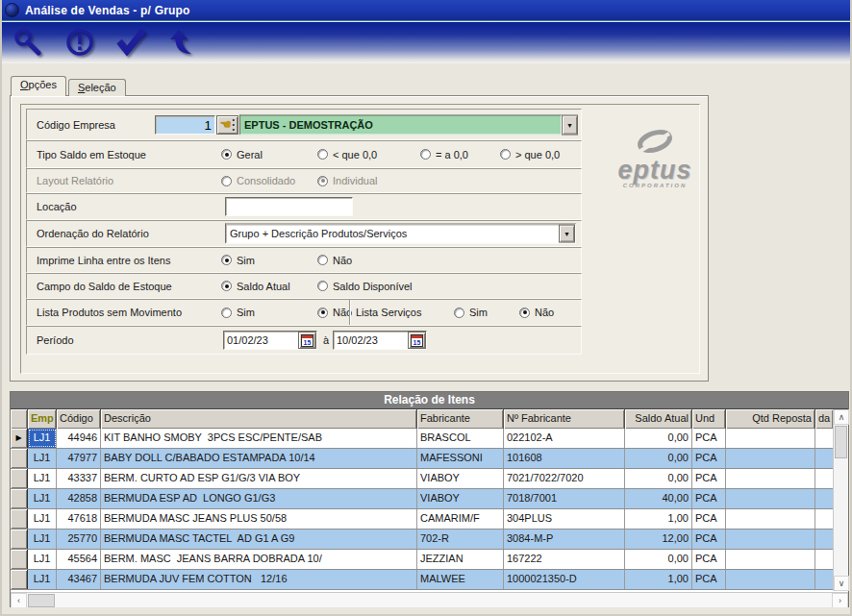 The width and height of the screenshot is (852, 616). I want to click on grid-cell-fabricante: CAMARIM/F, so click(461, 519).